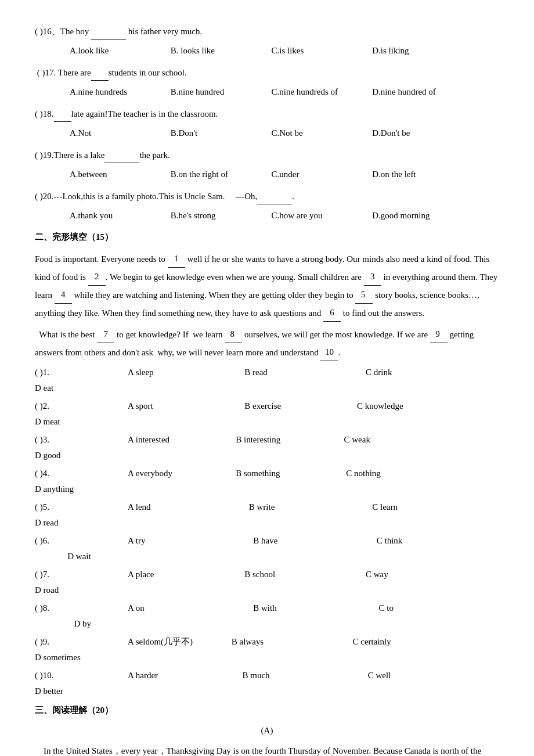  I want to click on blank-4: 4, so click(63, 295).